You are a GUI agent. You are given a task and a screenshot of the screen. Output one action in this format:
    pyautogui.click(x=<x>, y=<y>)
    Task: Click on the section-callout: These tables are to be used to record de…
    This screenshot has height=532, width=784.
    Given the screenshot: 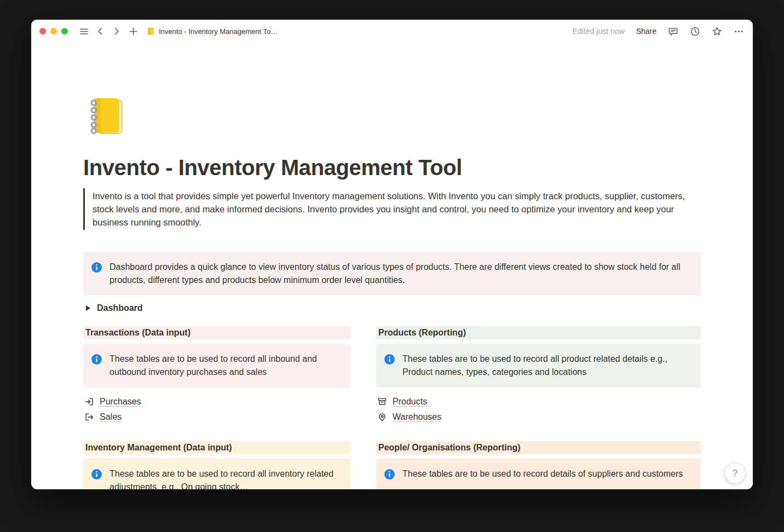 What is the action you would take?
    pyautogui.click(x=539, y=474)
    